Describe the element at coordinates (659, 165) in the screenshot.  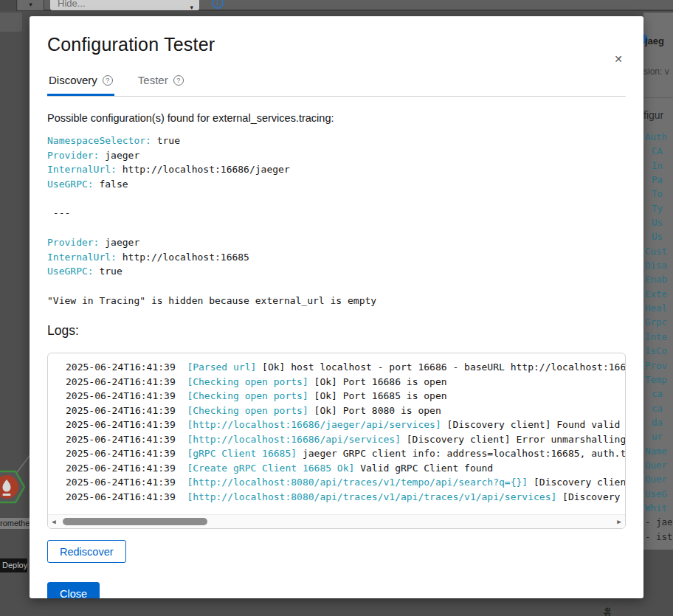
I see `yaml-fragment: In` at that location.